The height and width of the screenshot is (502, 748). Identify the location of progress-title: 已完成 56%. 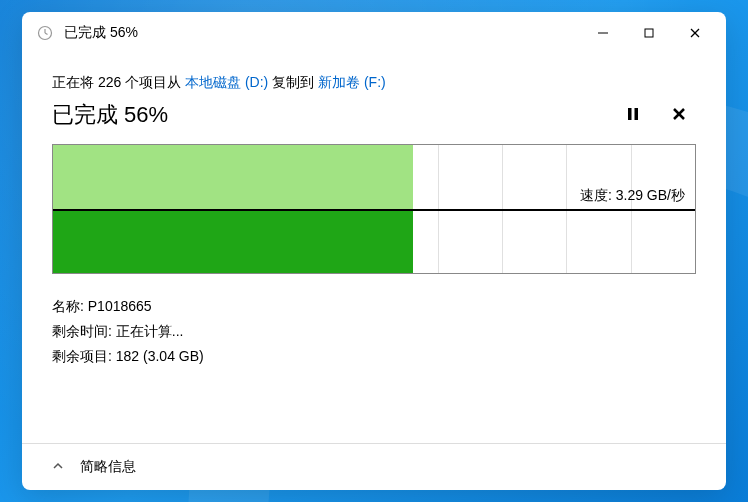
(110, 115).